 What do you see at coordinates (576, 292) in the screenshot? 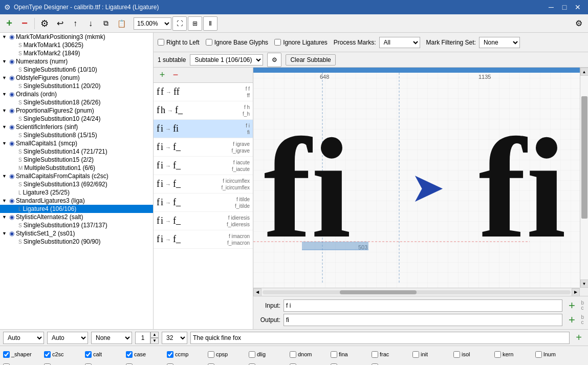
I see `scroll-right-button: ▶` at bounding box center [576, 292].